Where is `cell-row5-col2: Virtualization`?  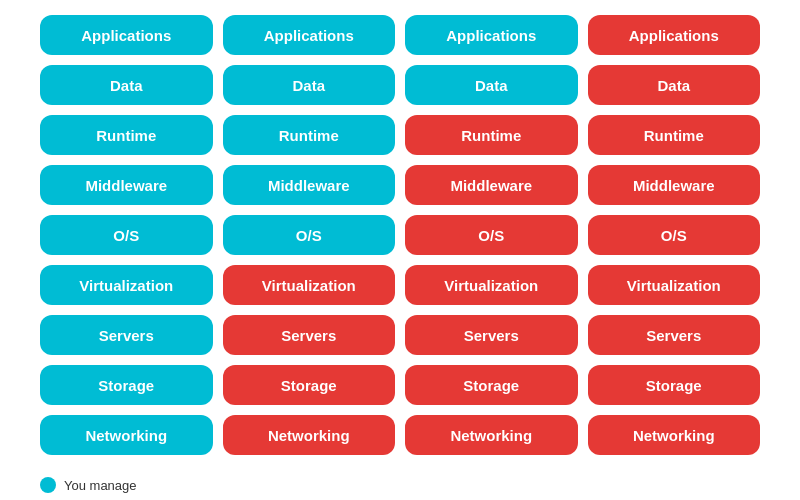 cell-row5-col2: Virtualization is located at coordinates (492, 285).